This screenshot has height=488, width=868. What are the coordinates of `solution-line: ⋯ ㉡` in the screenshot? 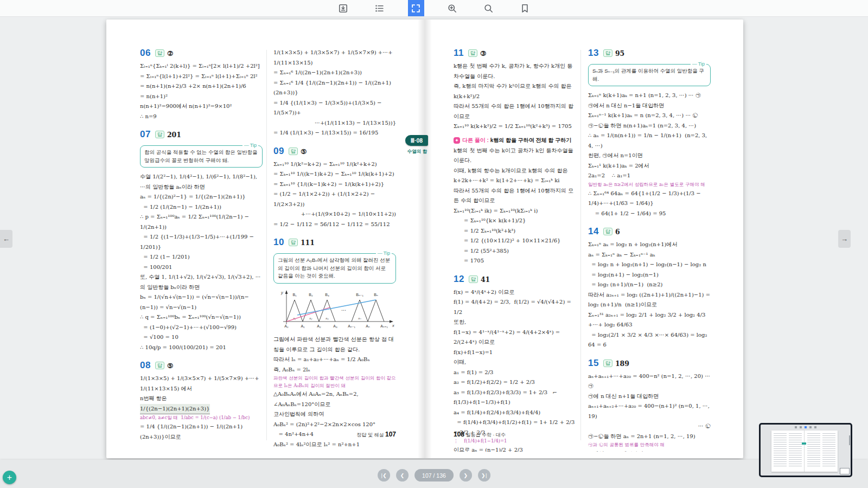 It's located at (649, 426).